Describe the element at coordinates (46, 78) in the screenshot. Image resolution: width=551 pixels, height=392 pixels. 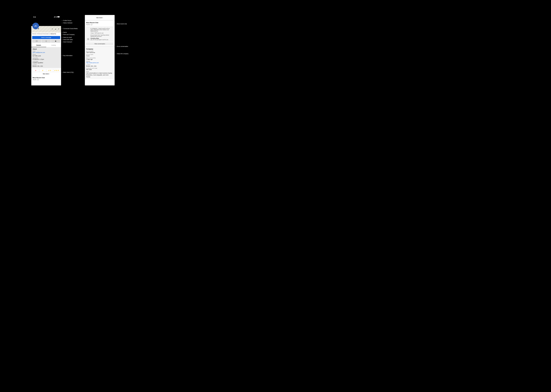
I see `chat-heading: Most Recent Chat` at that location.